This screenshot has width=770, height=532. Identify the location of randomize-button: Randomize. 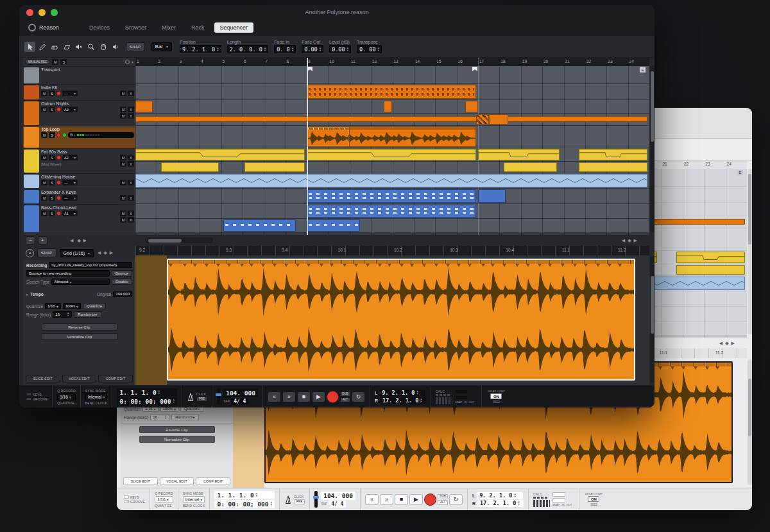
(185, 417).